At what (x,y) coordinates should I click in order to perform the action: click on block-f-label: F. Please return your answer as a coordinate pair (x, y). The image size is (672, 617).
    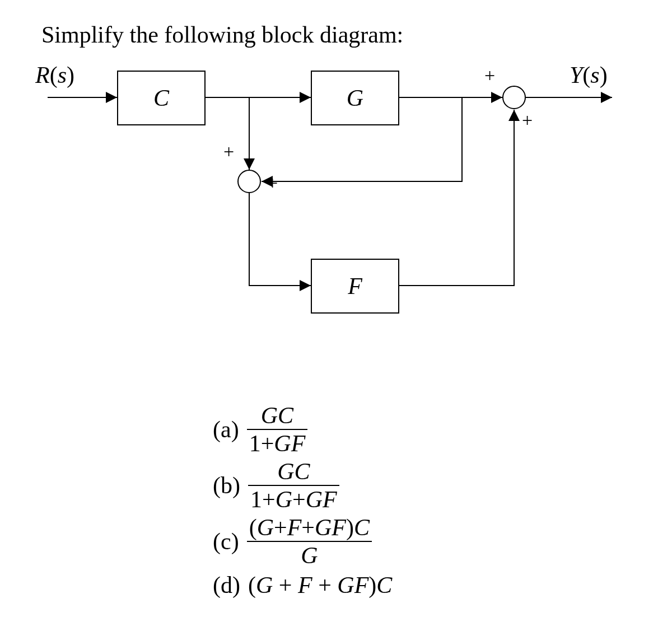
    Looking at the image, I should click on (355, 286).